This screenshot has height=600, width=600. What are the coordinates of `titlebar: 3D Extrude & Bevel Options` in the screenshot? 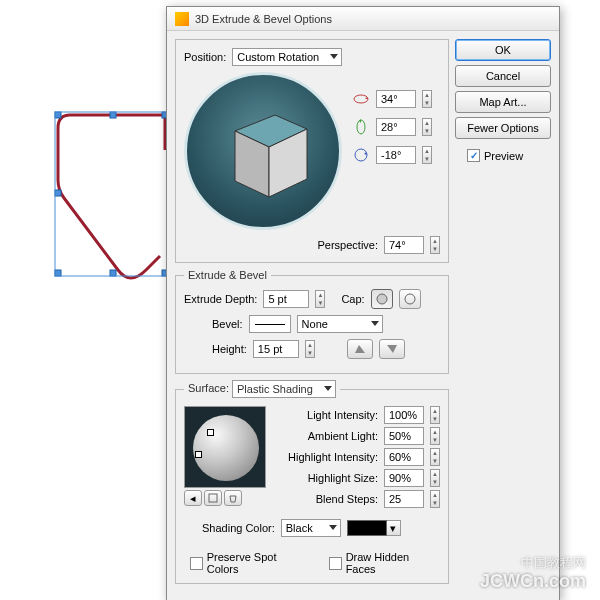 It's located at (363, 19).